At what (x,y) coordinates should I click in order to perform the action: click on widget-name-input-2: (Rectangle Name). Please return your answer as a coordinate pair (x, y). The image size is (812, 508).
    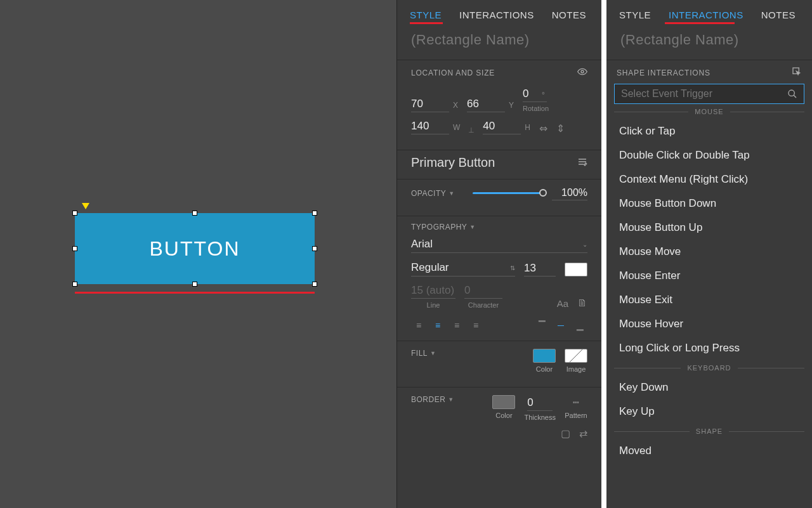
    Looking at the image, I should click on (709, 41).